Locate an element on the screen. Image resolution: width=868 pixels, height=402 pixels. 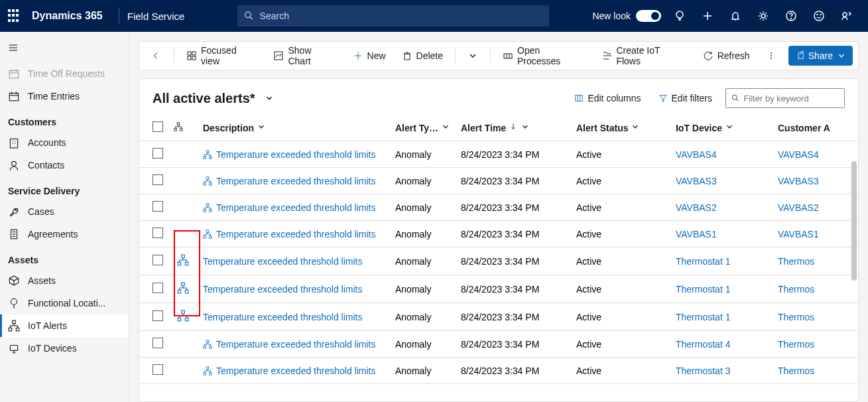
add-button is located at coordinates (708, 16).